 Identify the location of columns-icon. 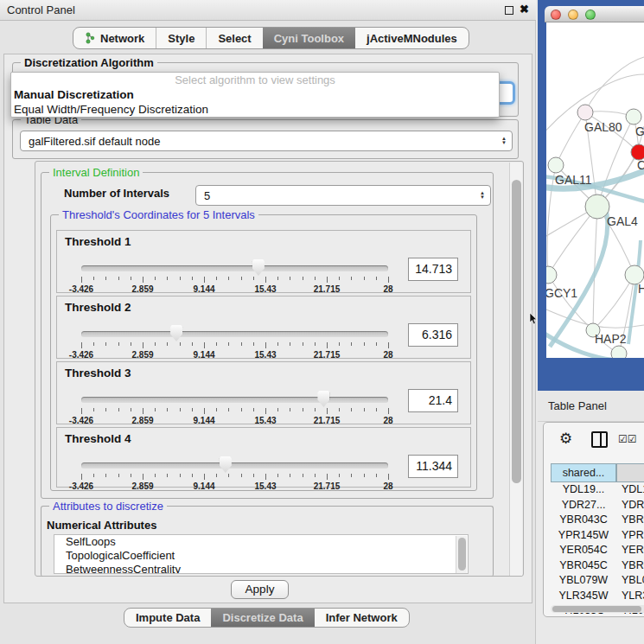
(600, 439).